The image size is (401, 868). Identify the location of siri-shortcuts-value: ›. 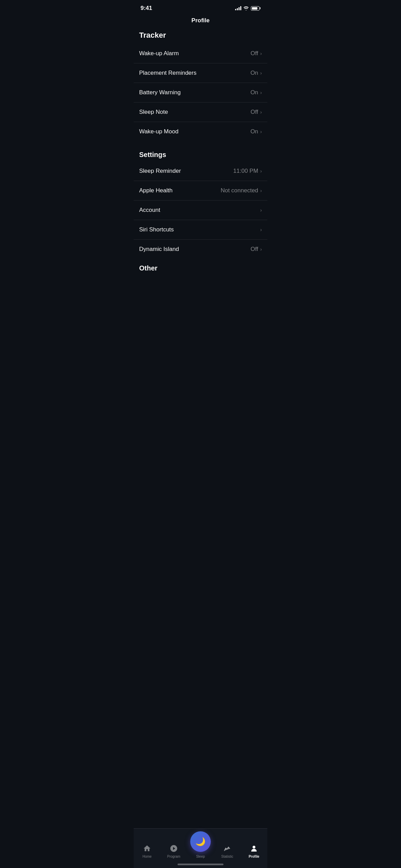
(260, 230).